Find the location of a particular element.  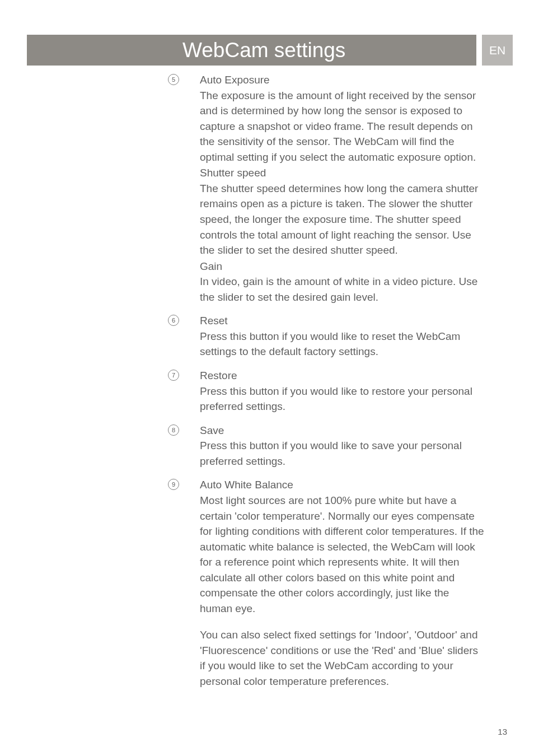

item-number-circle: 5 is located at coordinates (174, 80).